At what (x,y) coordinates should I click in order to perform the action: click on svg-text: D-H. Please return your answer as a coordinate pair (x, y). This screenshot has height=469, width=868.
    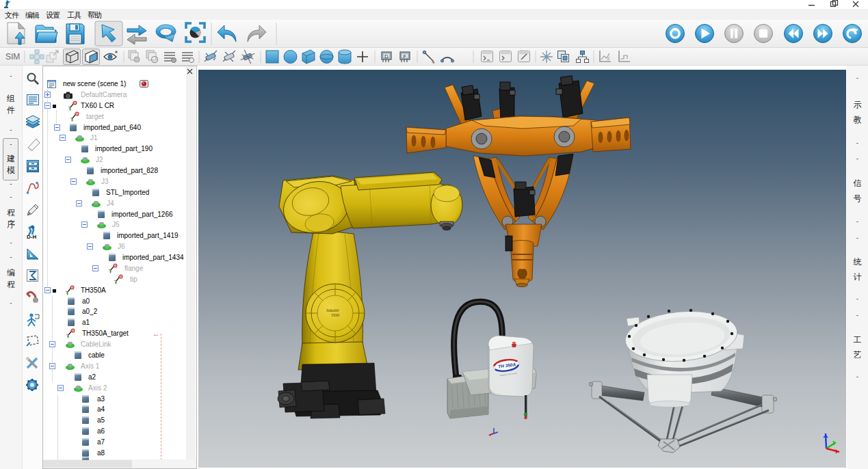
    Looking at the image, I should click on (31, 237).